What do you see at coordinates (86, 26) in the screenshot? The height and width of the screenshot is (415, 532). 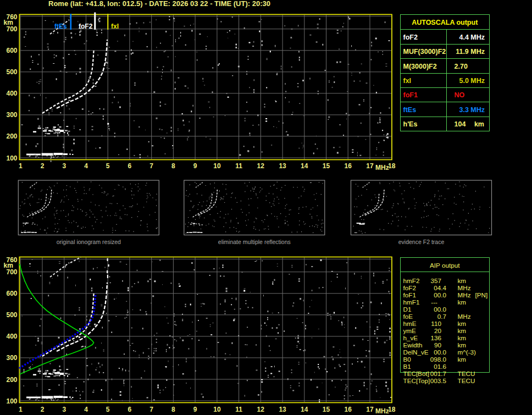 I see `svg-text: foF2` at bounding box center [86, 26].